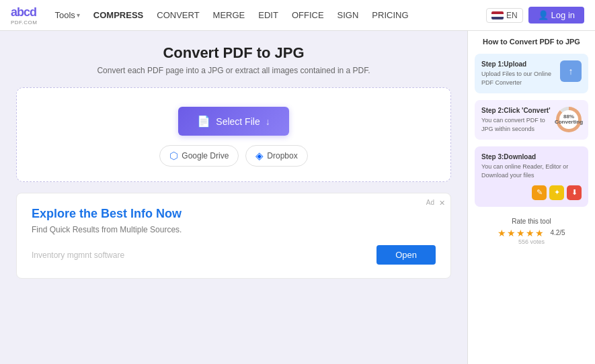 Image resolution: width=595 pixels, height=364 pixels. What do you see at coordinates (569, 122) in the screenshot?
I see `progress-sub: Converting` at bounding box center [569, 122].